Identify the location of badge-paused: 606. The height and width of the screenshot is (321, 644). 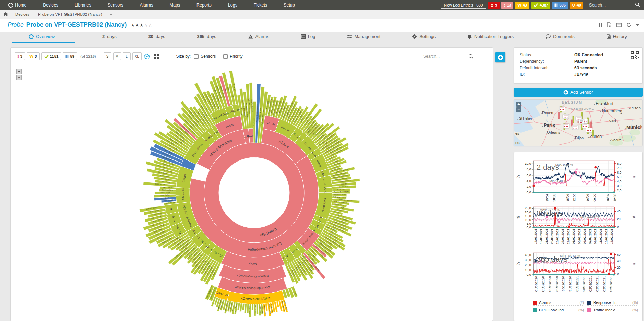
(560, 5).